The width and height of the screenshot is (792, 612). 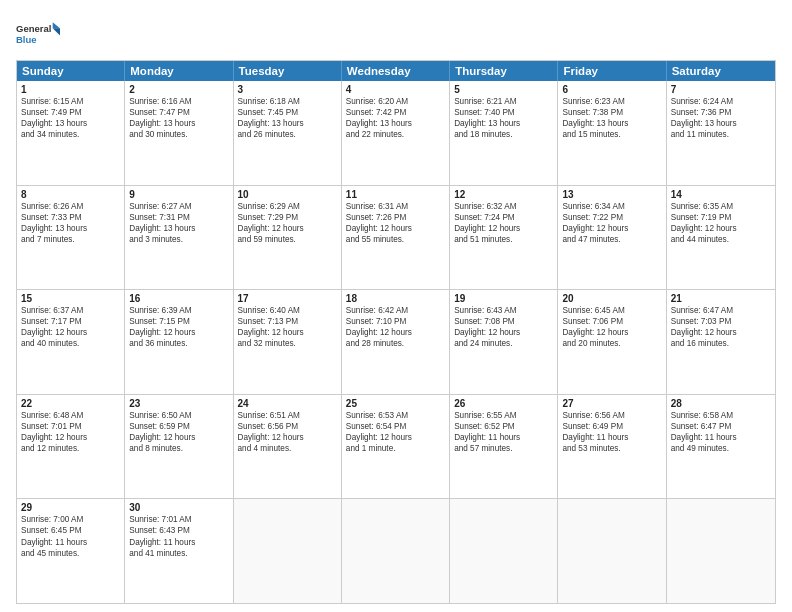 What do you see at coordinates (504, 448) in the screenshot?
I see `cell-line: and 57 minutes.` at bounding box center [504, 448].